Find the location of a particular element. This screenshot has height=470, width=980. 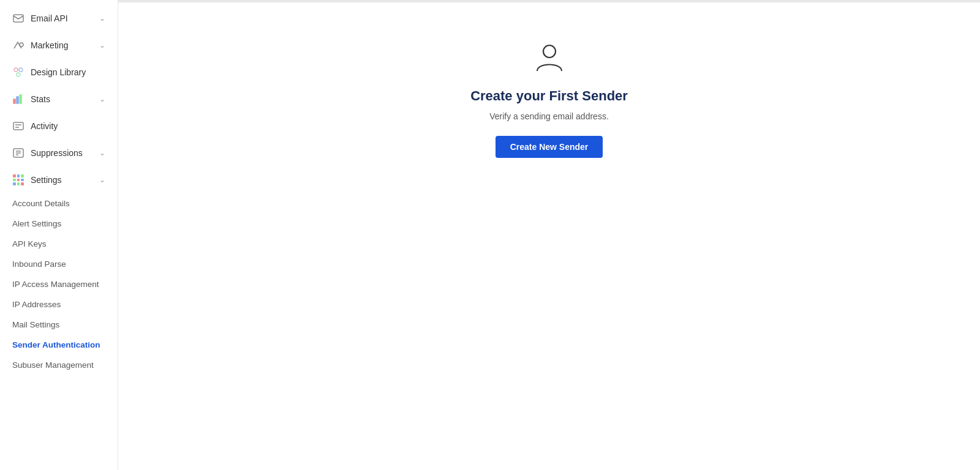

activity-icon is located at coordinates (18, 126).